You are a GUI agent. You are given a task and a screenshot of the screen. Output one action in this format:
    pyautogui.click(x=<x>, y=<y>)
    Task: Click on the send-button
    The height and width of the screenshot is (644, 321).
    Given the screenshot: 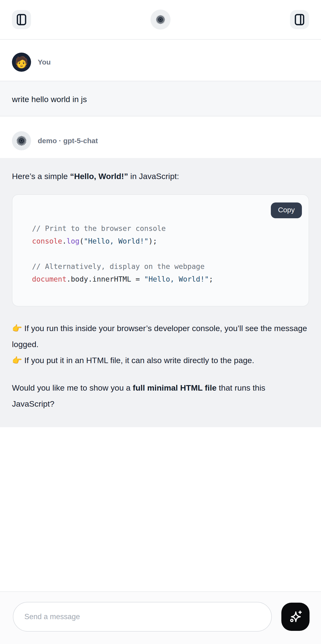 What is the action you would take?
    pyautogui.click(x=295, y=617)
    